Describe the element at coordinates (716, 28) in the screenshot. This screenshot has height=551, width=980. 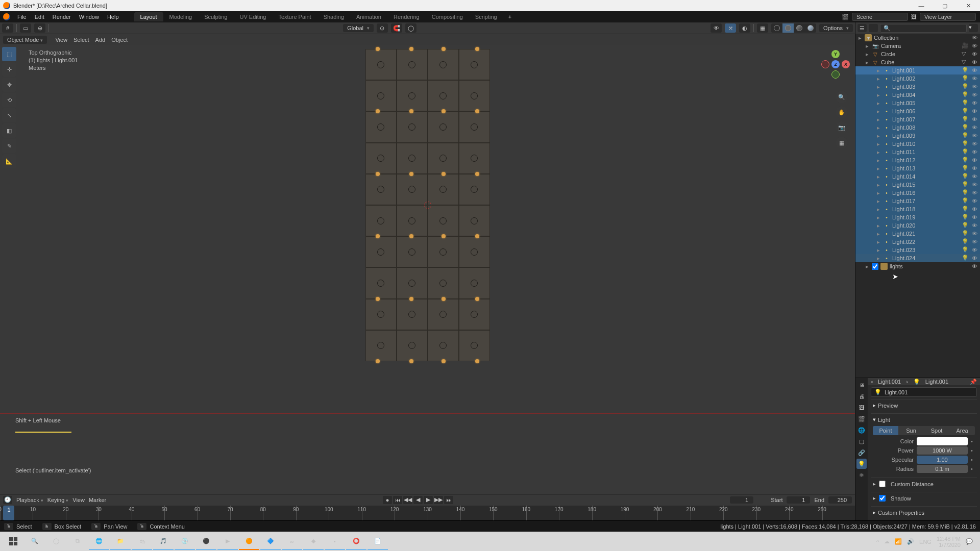
I see `object-visibility-button: 👁` at that location.